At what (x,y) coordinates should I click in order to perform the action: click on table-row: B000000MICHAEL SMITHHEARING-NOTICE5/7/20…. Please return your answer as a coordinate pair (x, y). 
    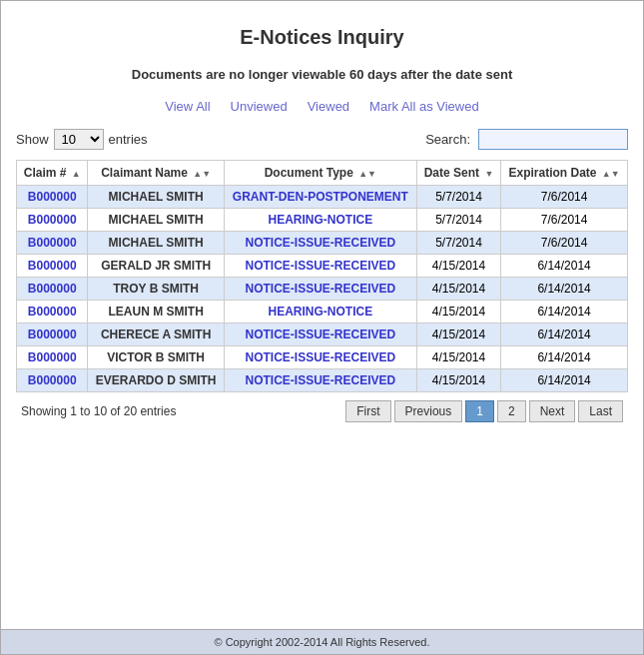
    Looking at the image, I should click on (322, 220).